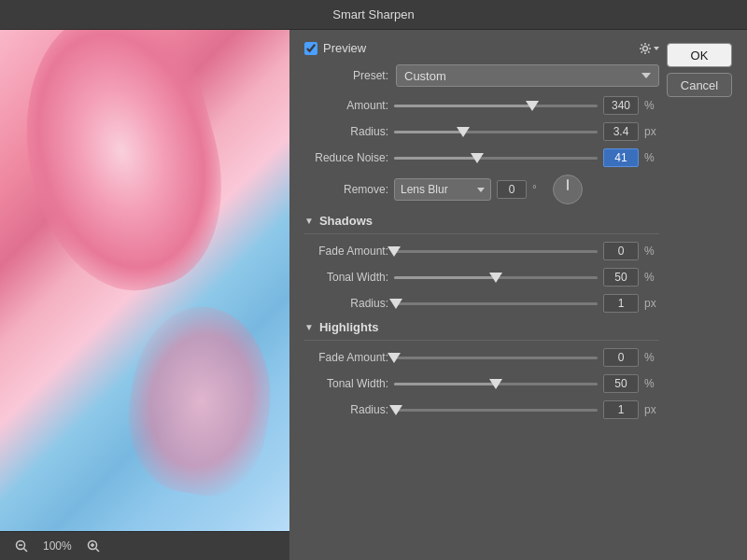 The image size is (747, 560). I want to click on zoom-out-icon, so click(21, 546).